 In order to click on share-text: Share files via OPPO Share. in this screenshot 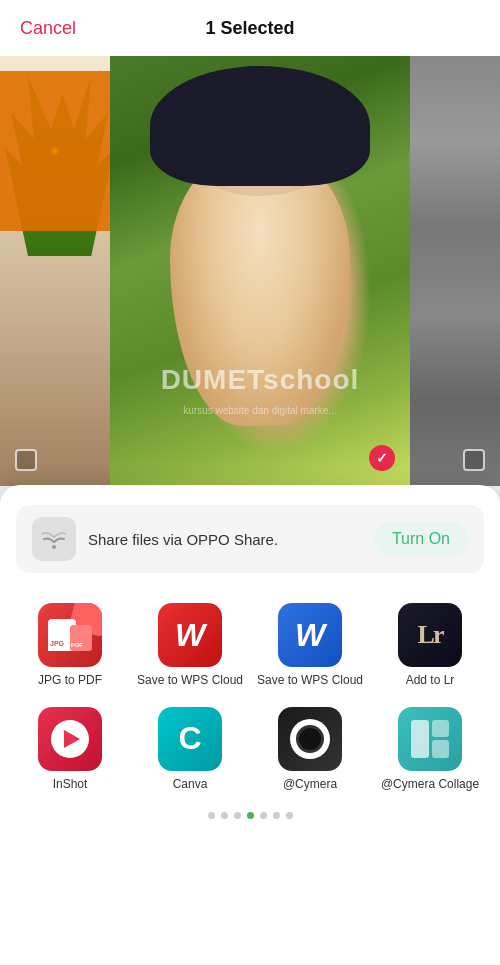, I will do `click(225, 540)`.